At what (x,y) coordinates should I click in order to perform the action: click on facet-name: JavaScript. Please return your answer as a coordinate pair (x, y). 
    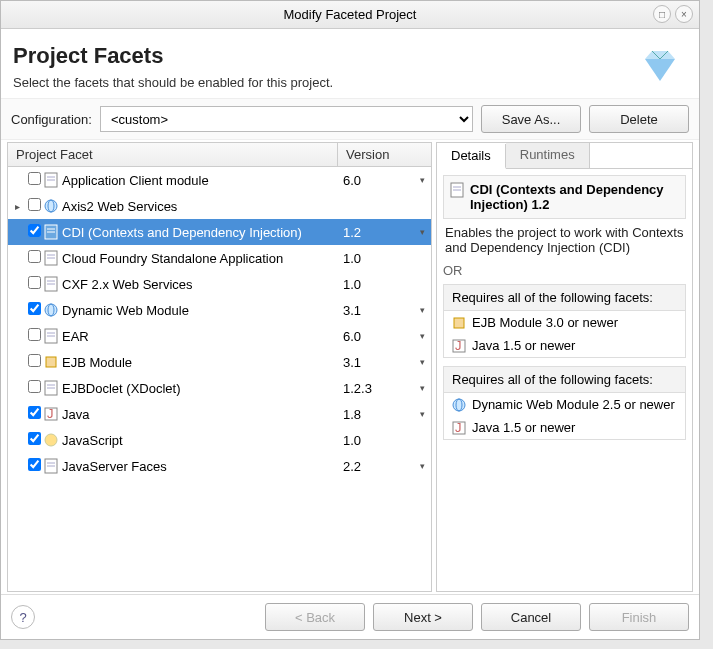
    Looking at the image, I should click on (202, 440).